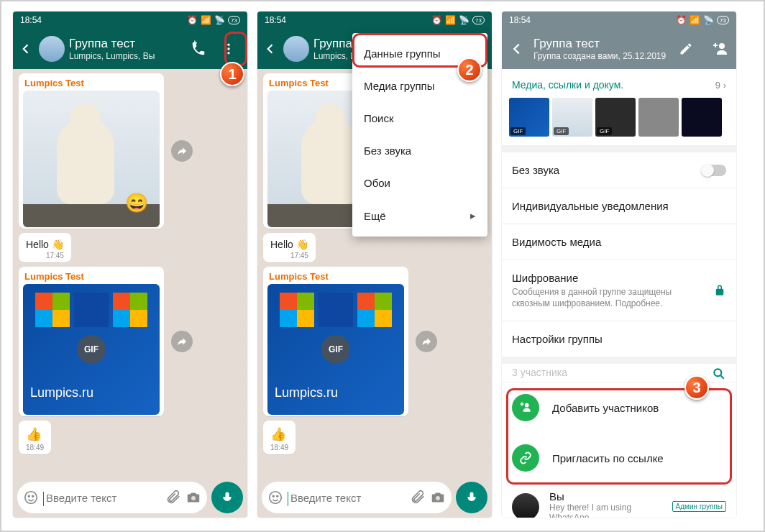 Image resolution: width=765 pixels, height=532 pixels. Describe the element at coordinates (605, 510) in the screenshot. I see `member-status: Hey there! I am using WhatsApp.` at that location.